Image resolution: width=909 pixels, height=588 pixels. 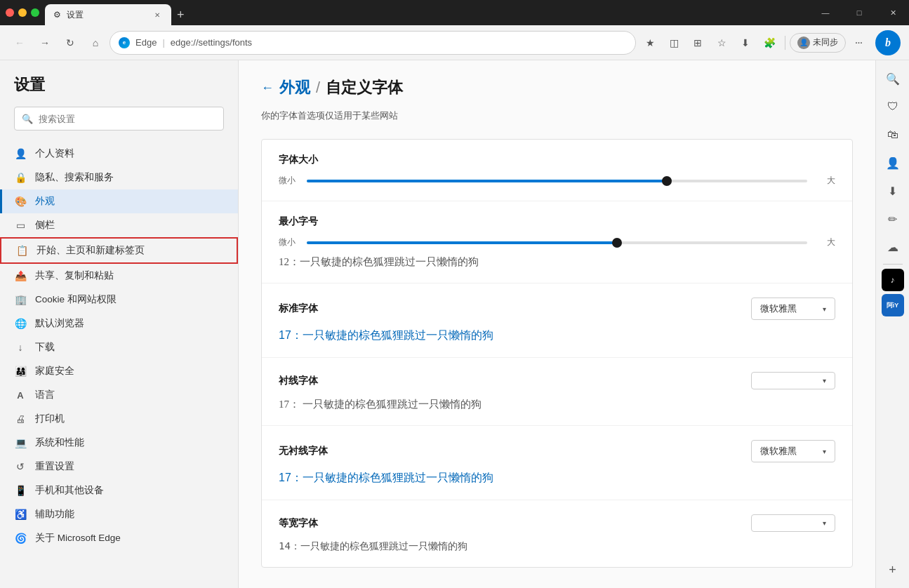 What do you see at coordinates (373, 43) in the screenshot?
I see `address-bar: e Edge | edge://settings/fonts` at bounding box center [373, 43].